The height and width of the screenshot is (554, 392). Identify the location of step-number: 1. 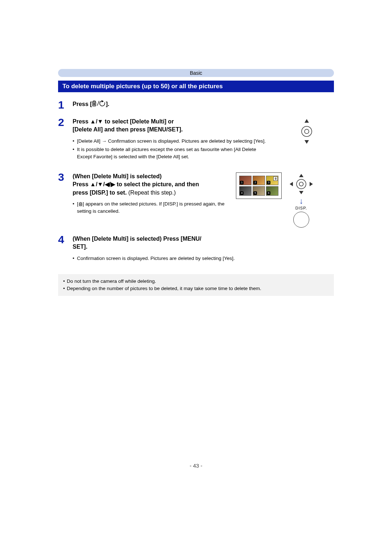
(65, 105).